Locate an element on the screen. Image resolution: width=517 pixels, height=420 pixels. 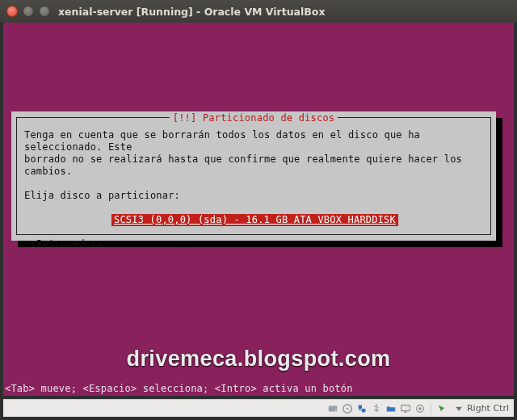
keyboard-down-icon is located at coordinates (459, 409).